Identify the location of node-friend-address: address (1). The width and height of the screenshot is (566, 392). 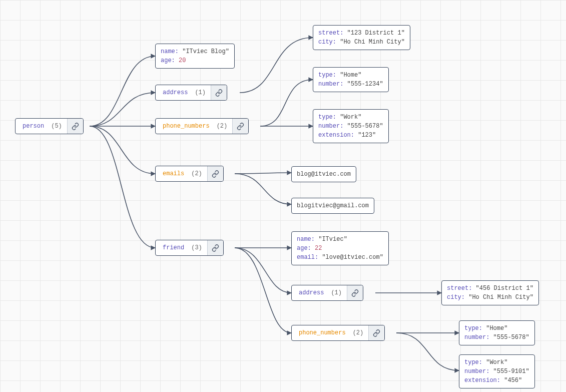
(327, 293).